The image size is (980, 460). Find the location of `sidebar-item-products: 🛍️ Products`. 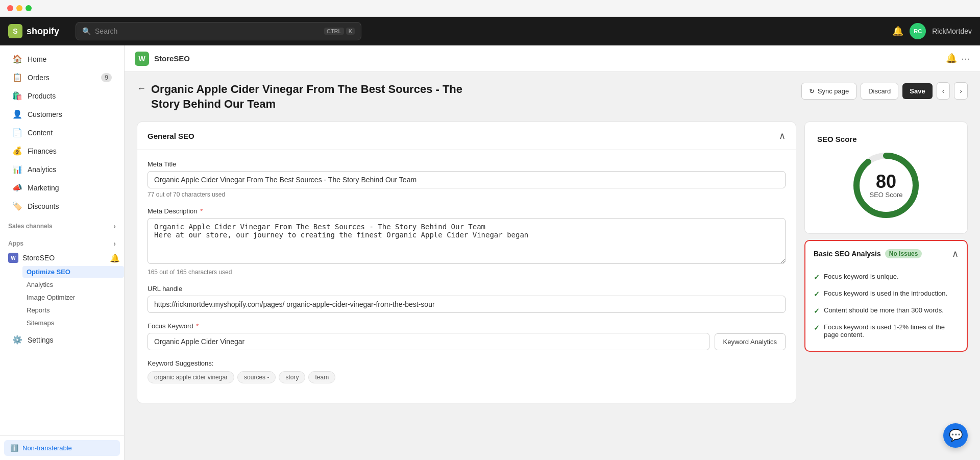

sidebar-item-products: 🛍️ Products is located at coordinates (62, 96).